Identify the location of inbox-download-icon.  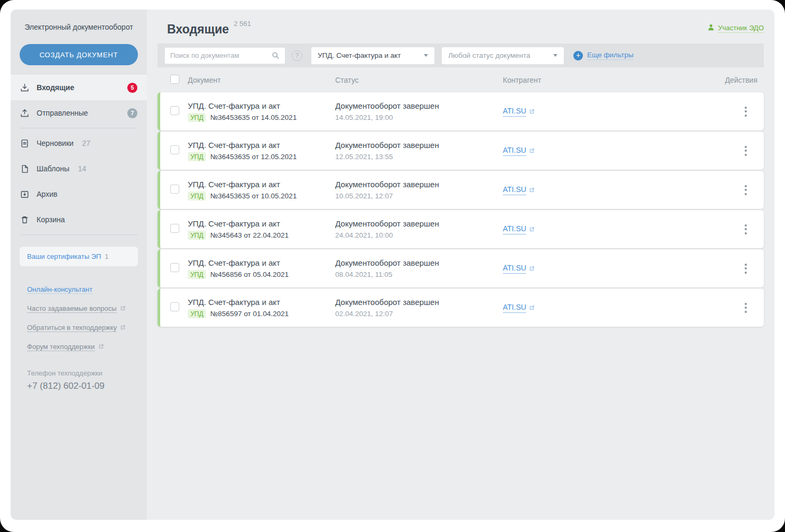
(24, 88).